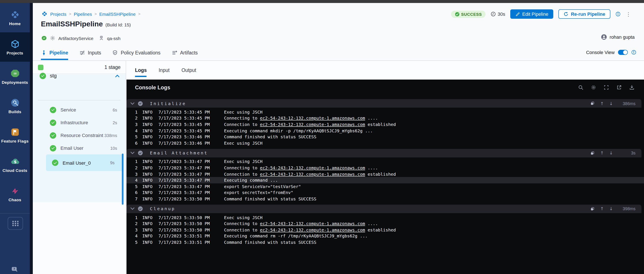 This screenshot has height=274, width=644. Describe the element at coordinates (186, 236) in the screenshot. I see `log-timestamp: 7/17/2023 5:33:51 PM` at that location.